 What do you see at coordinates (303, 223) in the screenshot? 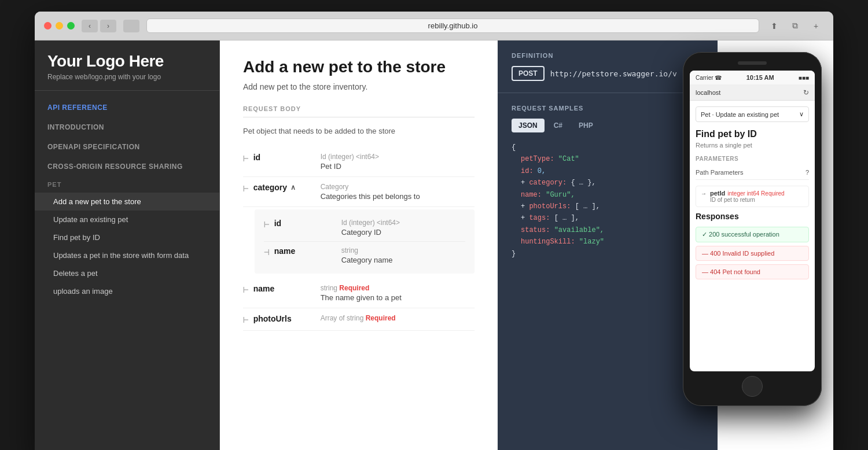
I see `nested-field-name-id: id` at bounding box center [303, 223].